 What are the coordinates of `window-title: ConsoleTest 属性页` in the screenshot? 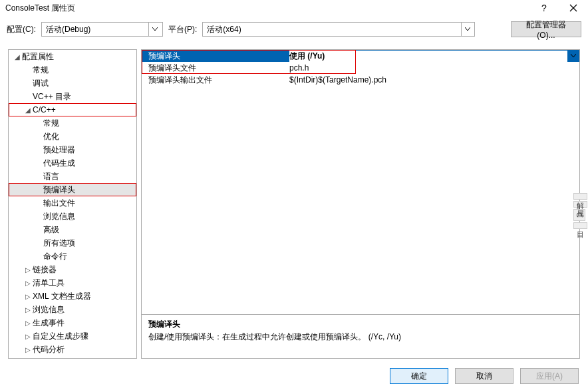 It's located at (267, 8).